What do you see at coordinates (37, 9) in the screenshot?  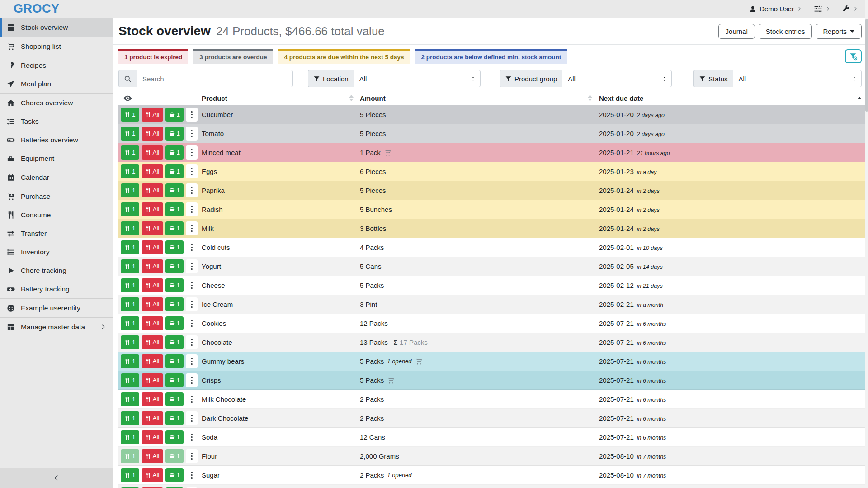 I see `grocy-logo: GROCY` at bounding box center [37, 9].